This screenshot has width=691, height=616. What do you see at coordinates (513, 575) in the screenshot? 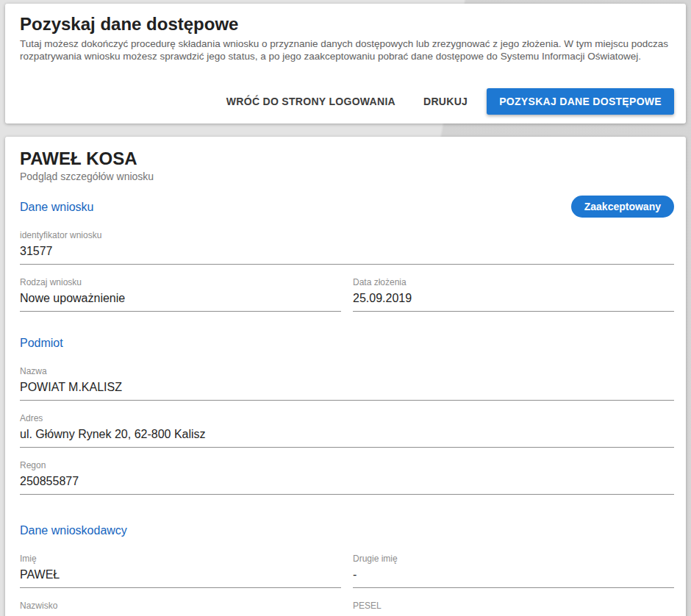
I see `field-value: -` at bounding box center [513, 575].